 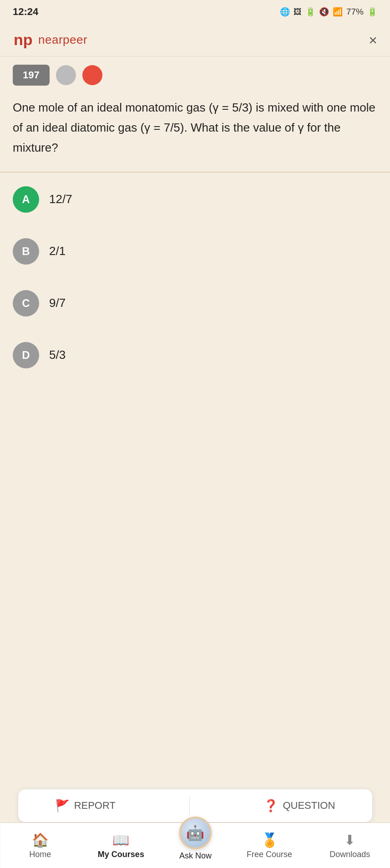 I want to click on camera-icon: 🌐, so click(x=285, y=12).